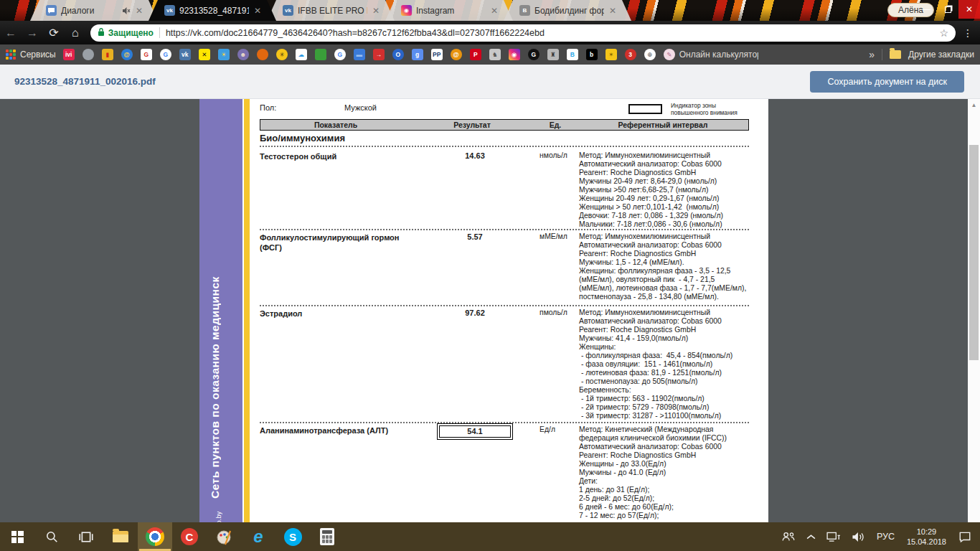 Image resolution: width=980 pixels, height=551 pixels. Describe the element at coordinates (859, 537) in the screenshot. I see `volume-icon` at that location.